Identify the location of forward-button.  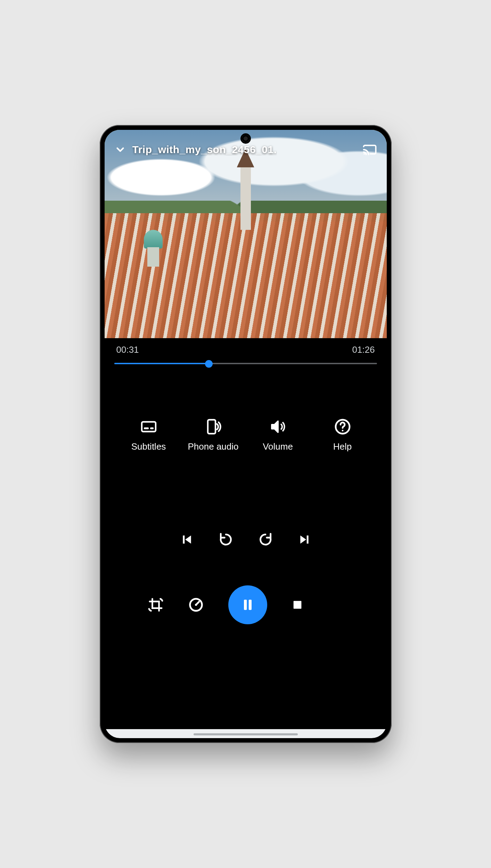
(265, 540).